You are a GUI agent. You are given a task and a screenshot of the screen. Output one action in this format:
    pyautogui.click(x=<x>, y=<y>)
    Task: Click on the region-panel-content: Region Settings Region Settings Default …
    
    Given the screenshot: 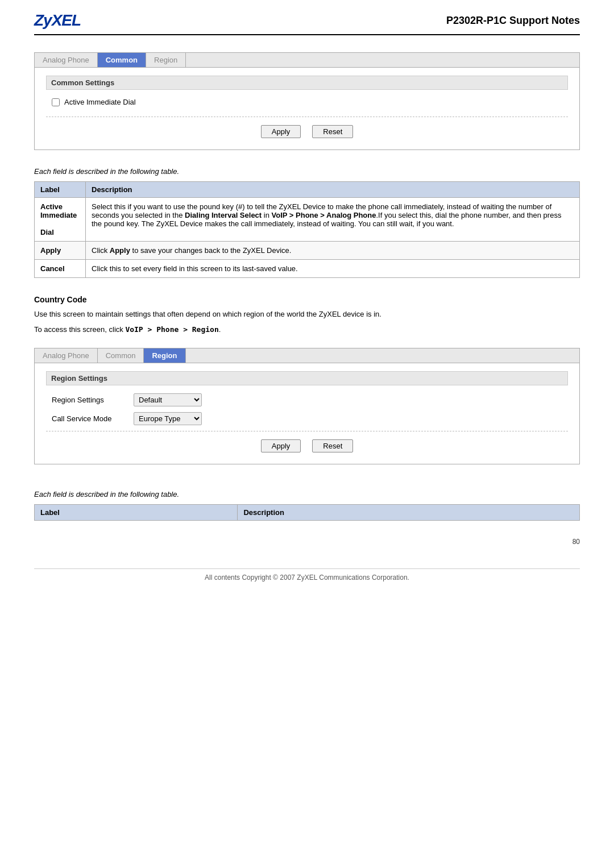 What is the action you would take?
    pyautogui.click(x=307, y=414)
    